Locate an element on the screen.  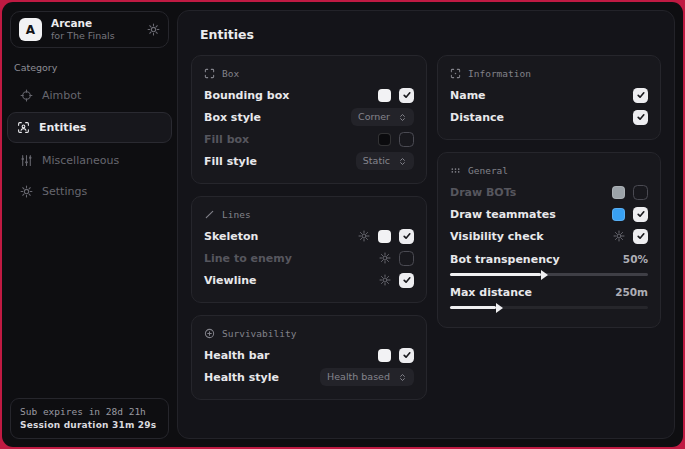
setting-label: Draw teammates is located at coordinates (503, 214).